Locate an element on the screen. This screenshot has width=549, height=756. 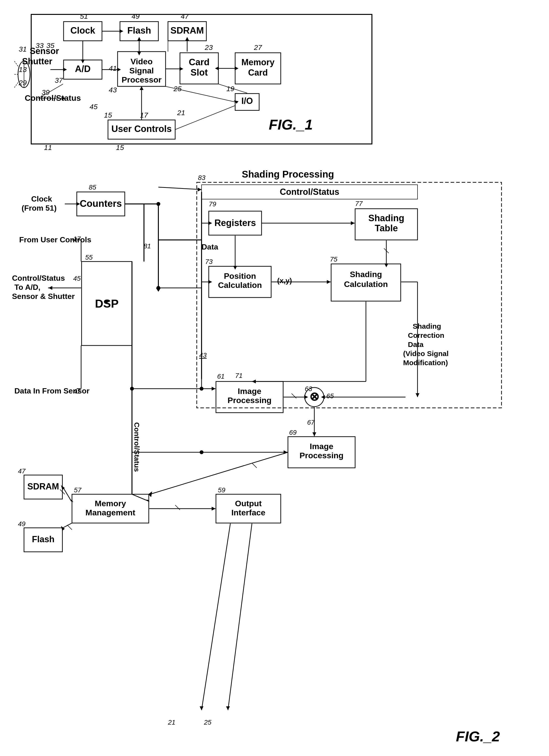
io-label: I/O is located at coordinates (247, 101).